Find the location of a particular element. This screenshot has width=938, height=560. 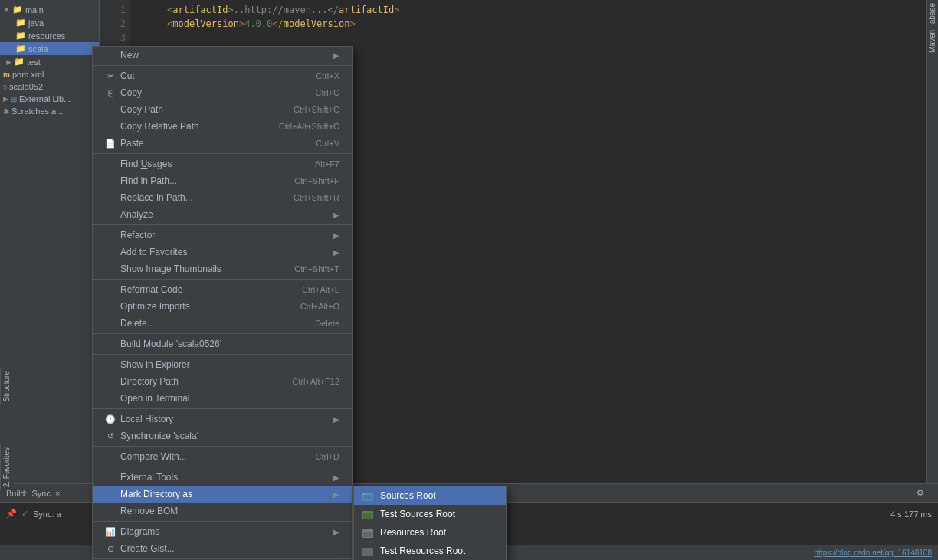

menu-item-copy: ⎘ Copy Ctrl+C is located at coordinates (222, 93).